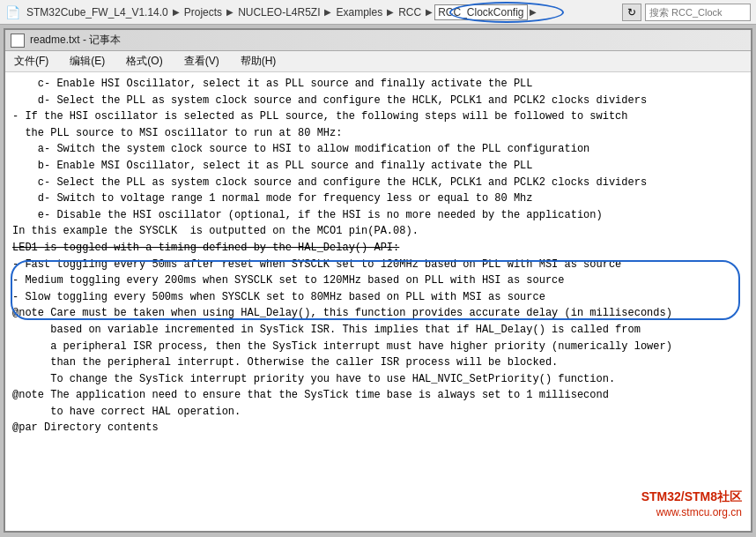 The image size is (756, 537). What do you see at coordinates (378, 347) in the screenshot?
I see `text-line: a peripheral ISR process, then the SysTi…` at bounding box center [378, 347].